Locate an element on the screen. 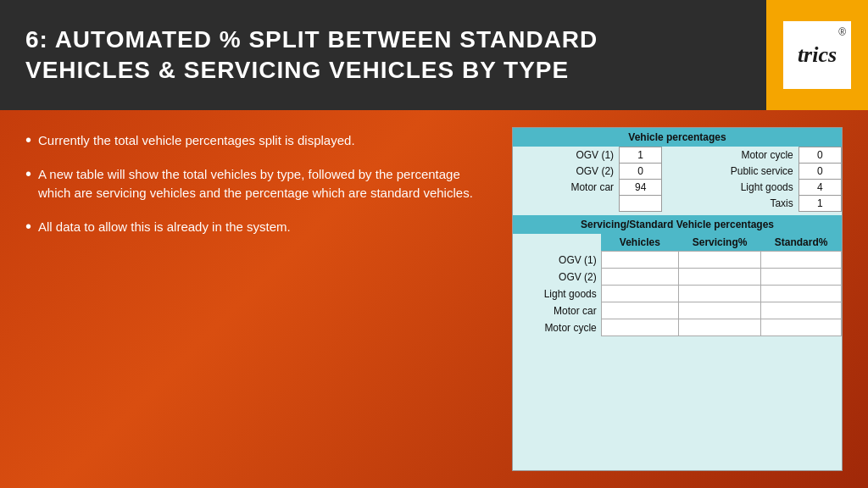 Image resolution: width=868 pixels, height=488 pixels. logo-white-box: ® trics is located at coordinates (817, 55).